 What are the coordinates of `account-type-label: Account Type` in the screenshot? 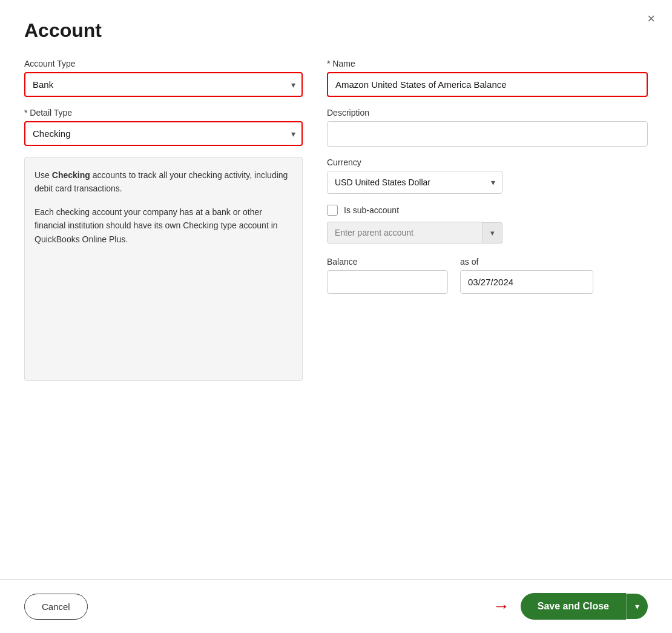 It's located at (163, 64).